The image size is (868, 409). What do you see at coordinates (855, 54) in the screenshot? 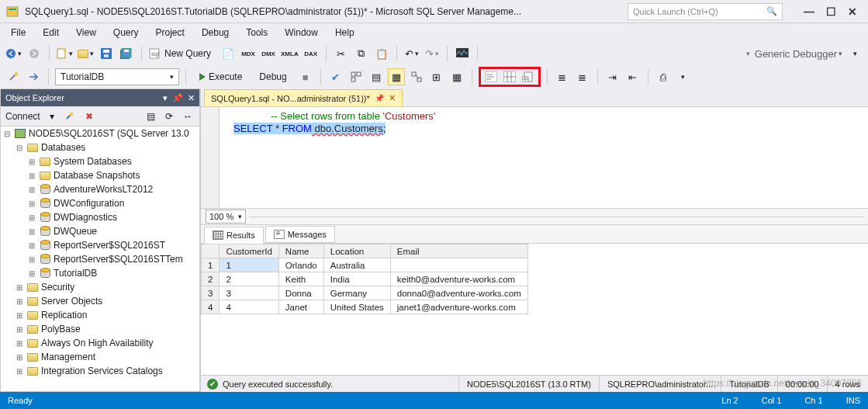
I see `toolbar-overflow-icon: ▾` at bounding box center [855, 54].